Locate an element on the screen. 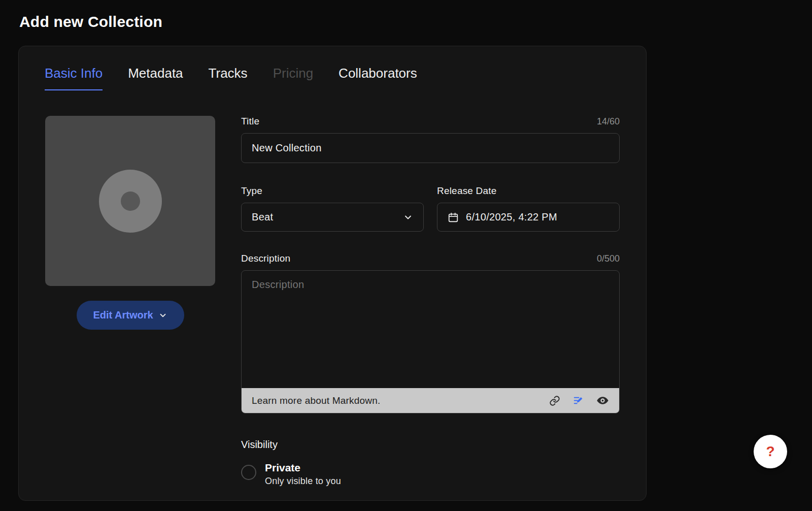 This screenshot has width=812, height=511. title-label: Title is located at coordinates (250, 121).